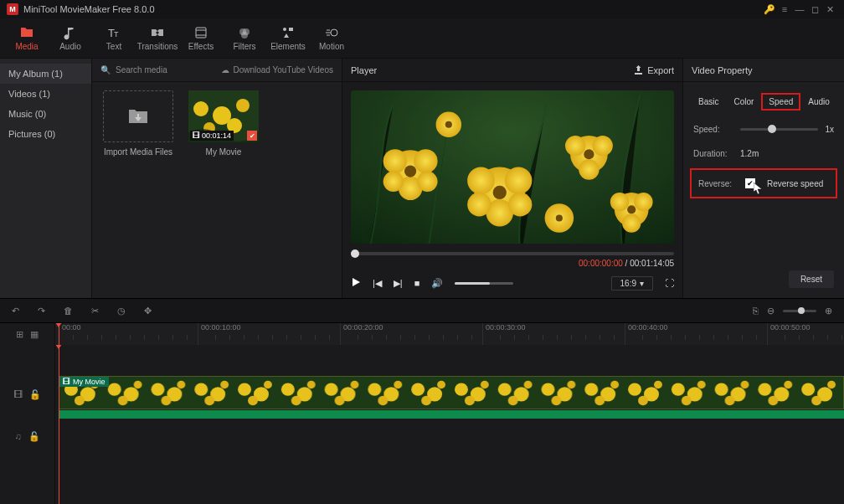  I want to click on search-icon: 🔍, so click(106, 70).